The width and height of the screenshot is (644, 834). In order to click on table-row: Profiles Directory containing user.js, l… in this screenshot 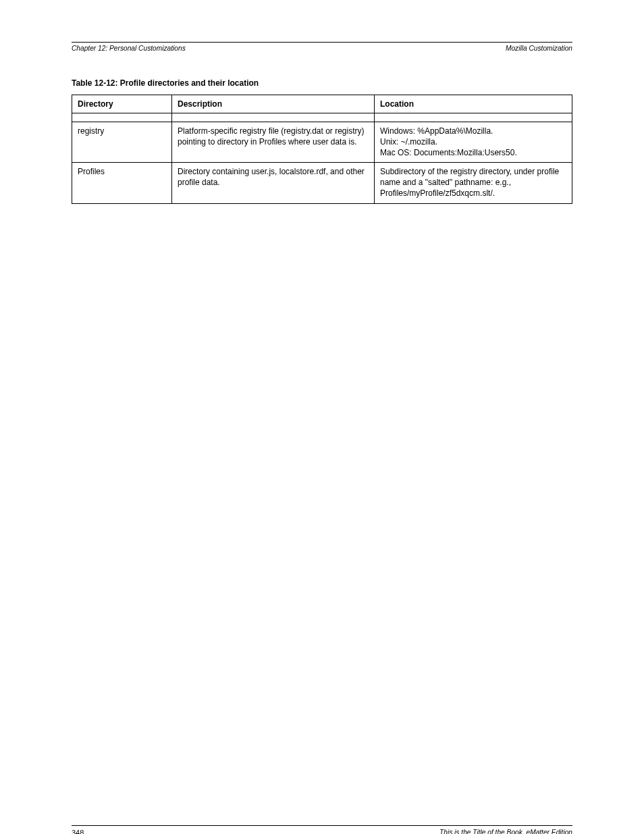, I will do `click(323, 183)`.